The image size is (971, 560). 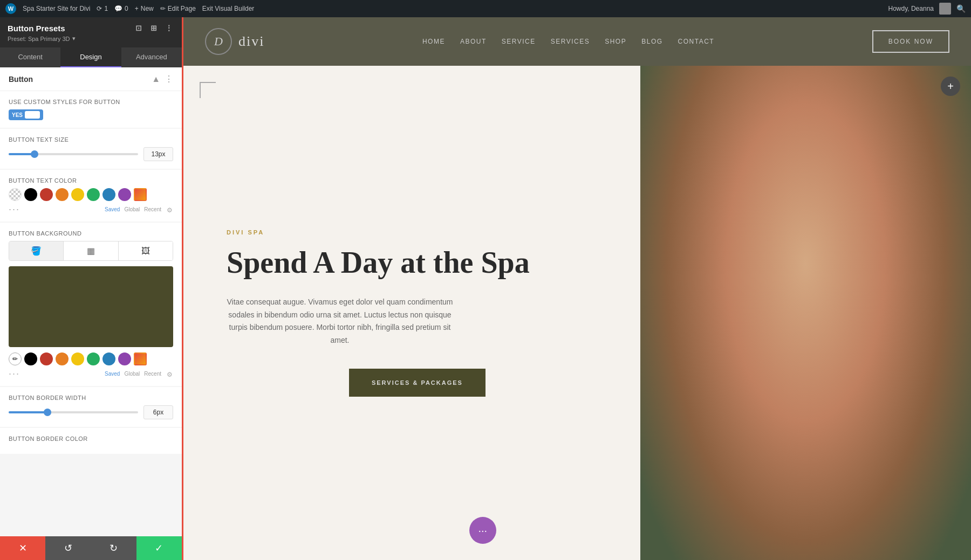 I want to click on search-icon: 🔍, so click(x=961, y=9).